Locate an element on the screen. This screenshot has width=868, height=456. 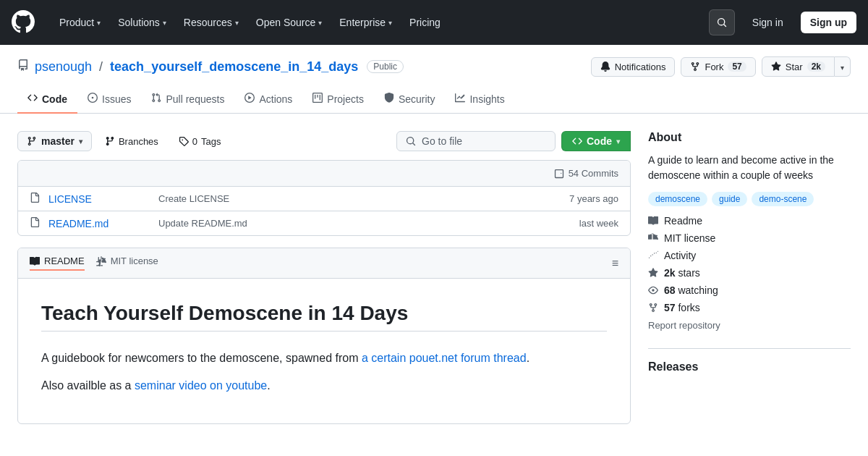
star-count: 2k is located at coordinates (816, 67).